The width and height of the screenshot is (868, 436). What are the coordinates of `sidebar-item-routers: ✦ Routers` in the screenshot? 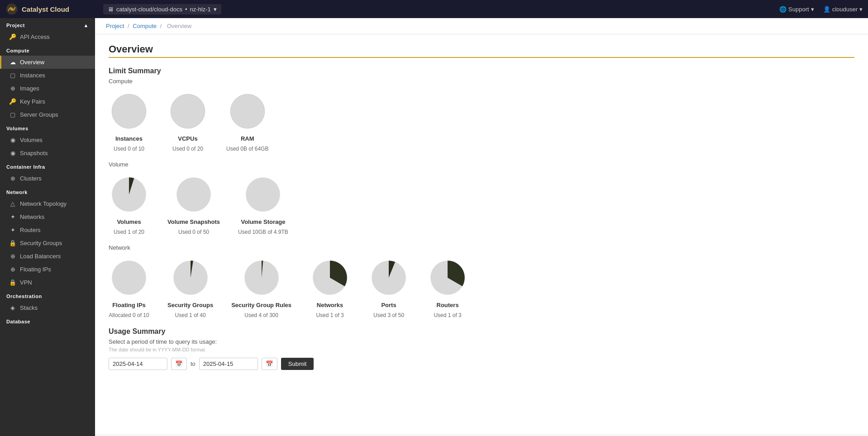 It's located at (48, 230).